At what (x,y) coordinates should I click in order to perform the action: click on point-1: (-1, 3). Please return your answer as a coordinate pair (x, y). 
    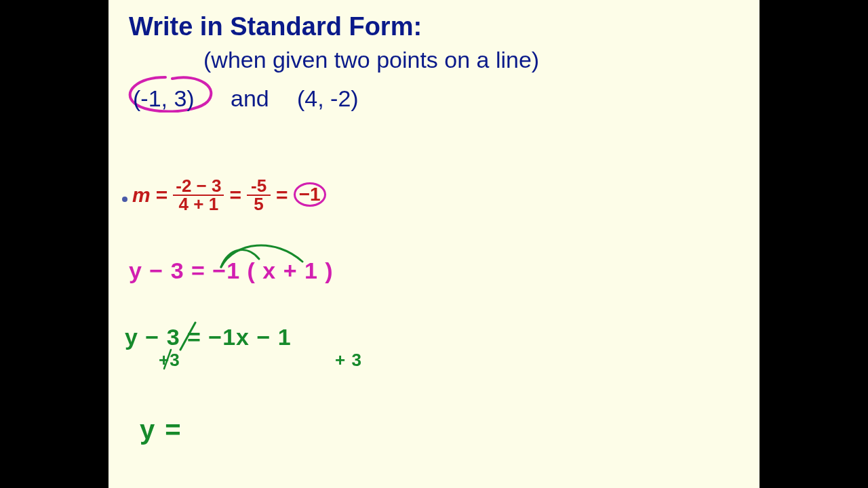
    Looking at the image, I should click on (164, 99).